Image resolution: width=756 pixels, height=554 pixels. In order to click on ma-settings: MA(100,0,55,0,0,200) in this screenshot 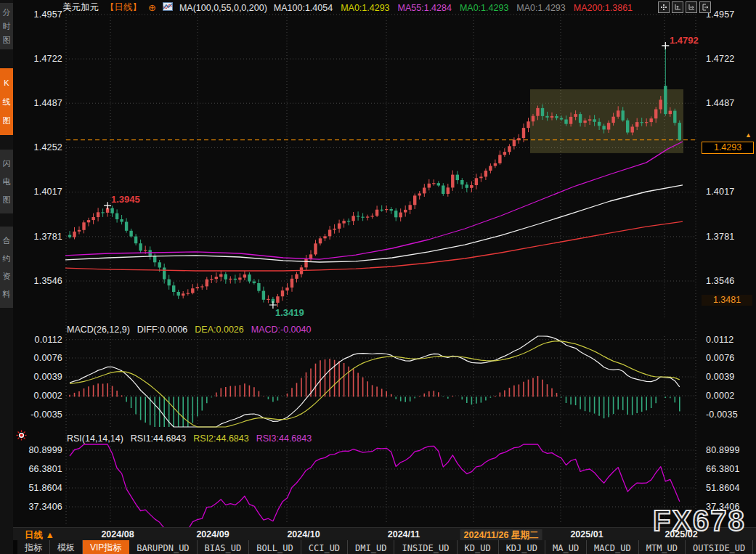, I will do `click(224, 8)`.